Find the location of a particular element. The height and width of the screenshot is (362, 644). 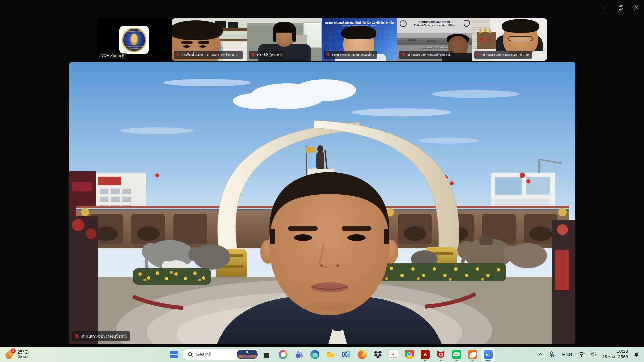

search-placeholder: Search is located at coordinates (215, 354).